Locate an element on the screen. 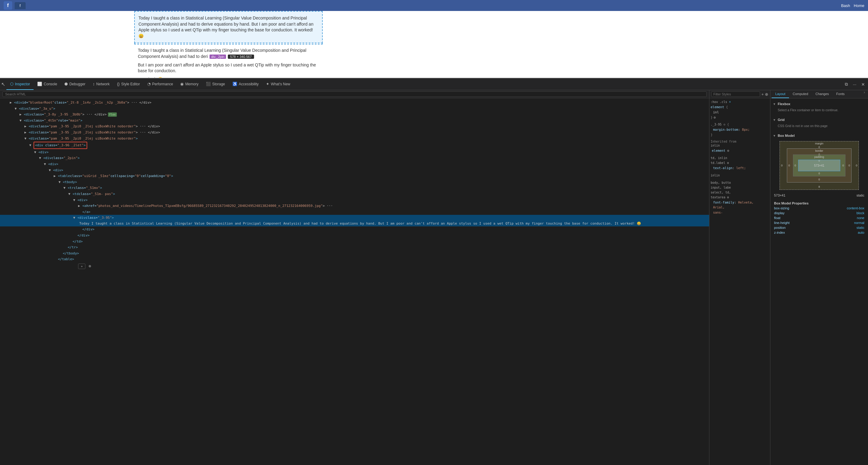  box-model-label: Box Model is located at coordinates (786, 135).